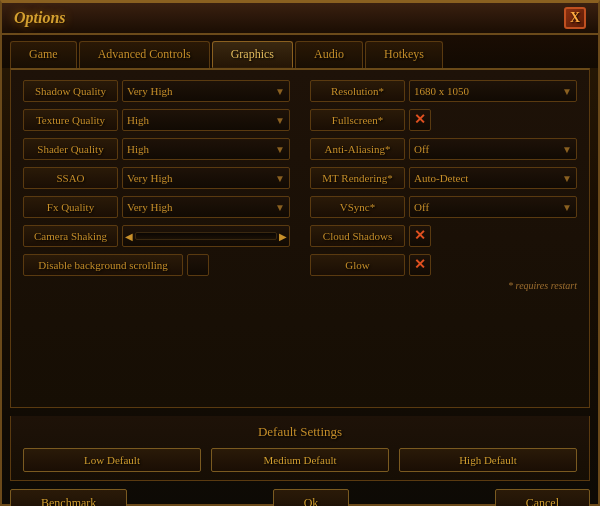 The width and height of the screenshot is (600, 506). I want to click on fx-quality-value: Very High, so click(150, 207).